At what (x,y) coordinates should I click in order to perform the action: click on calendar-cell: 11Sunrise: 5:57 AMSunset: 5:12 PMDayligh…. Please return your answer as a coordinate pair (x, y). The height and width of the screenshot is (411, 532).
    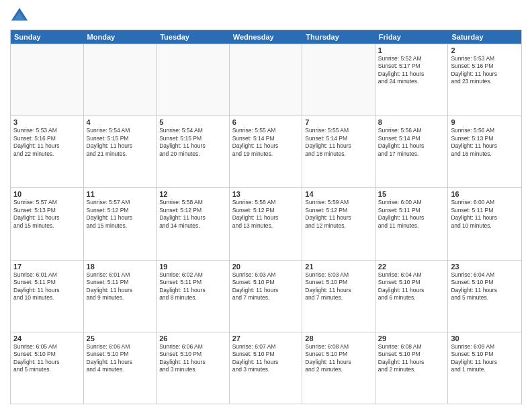
    Looking at the image, I should click on (121, 224).